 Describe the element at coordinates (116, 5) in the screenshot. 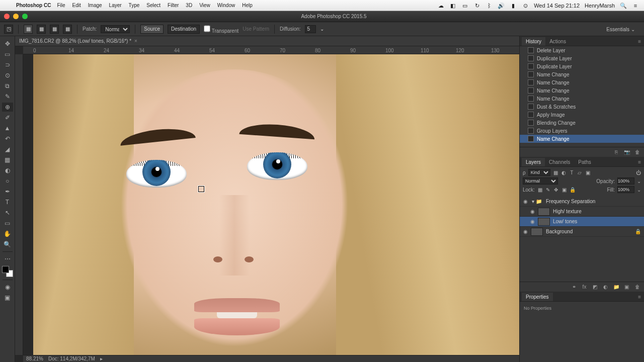

I see `menu-layer: Layer` at that location.